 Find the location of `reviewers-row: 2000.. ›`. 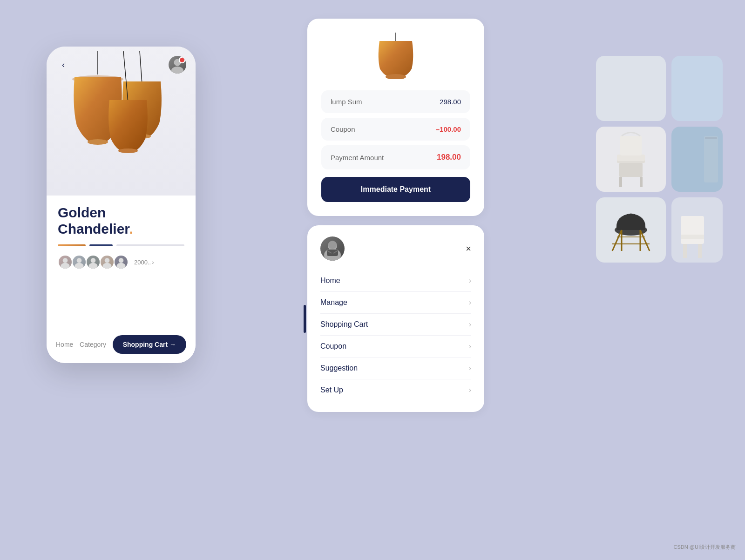

reviewers-row: 2000.. › is located at coordinates (121, 262).